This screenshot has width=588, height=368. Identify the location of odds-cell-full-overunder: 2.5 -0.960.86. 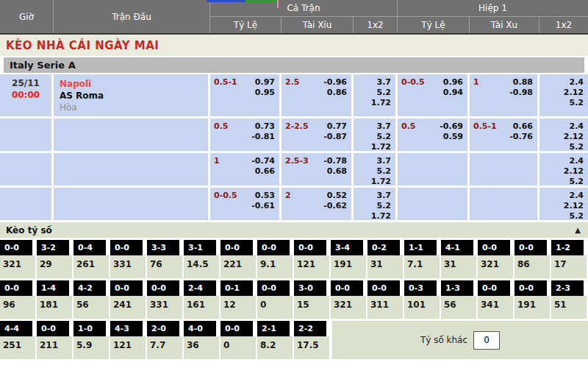
(316, 96).